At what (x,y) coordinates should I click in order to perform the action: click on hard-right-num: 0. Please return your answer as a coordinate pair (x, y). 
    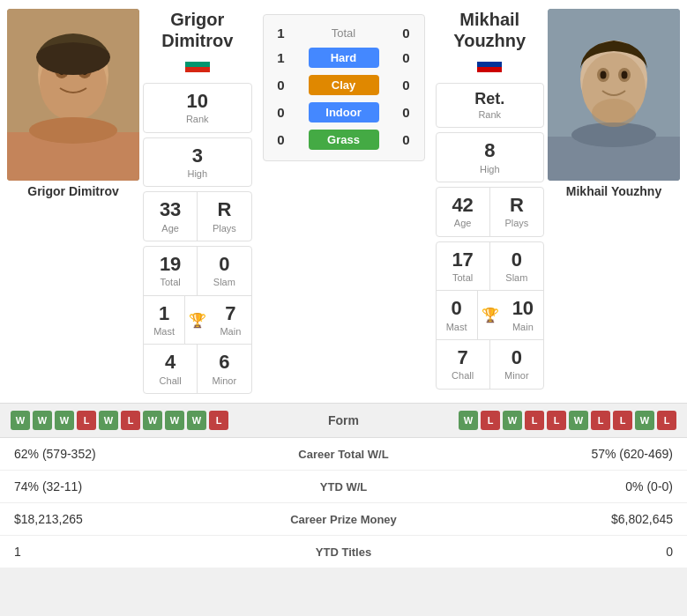
    Looking at the image, I should click on (407, 58).